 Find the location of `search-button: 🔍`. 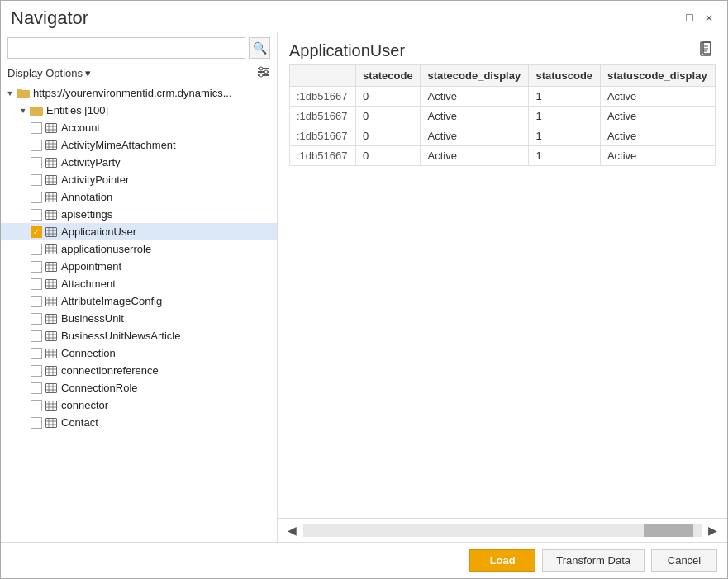

search-button: 🔍 is located at coordinates (259, 48).